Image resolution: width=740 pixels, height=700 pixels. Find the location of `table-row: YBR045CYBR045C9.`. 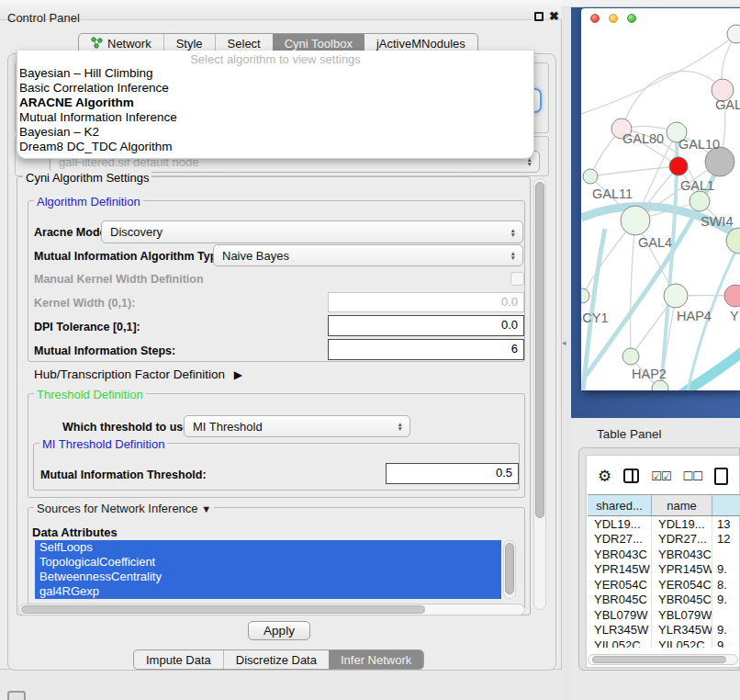

table-row: YBR045CYBR045C9. is located at coordinates (664, 601).